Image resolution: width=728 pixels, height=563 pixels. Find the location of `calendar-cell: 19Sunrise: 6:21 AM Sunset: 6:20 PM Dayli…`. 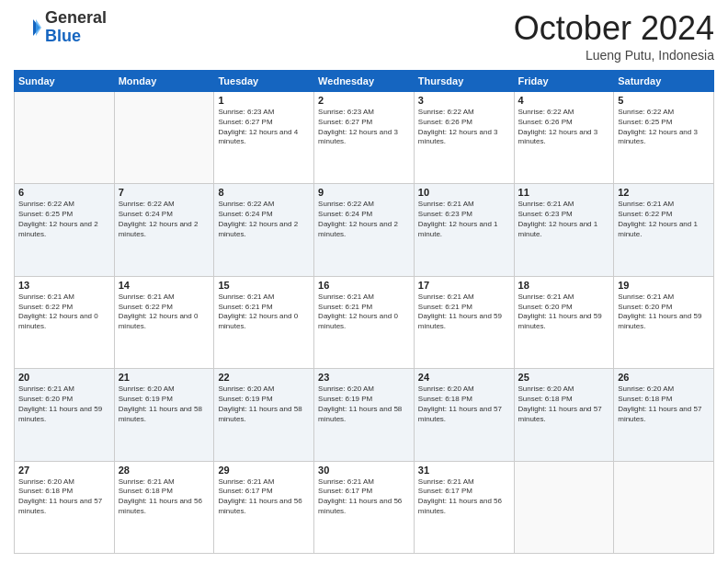

calendar-cell: 19Sunrise: 6:21 AM Sunset: 6:20 PM Dayli… is located at coordinates (664, 322).